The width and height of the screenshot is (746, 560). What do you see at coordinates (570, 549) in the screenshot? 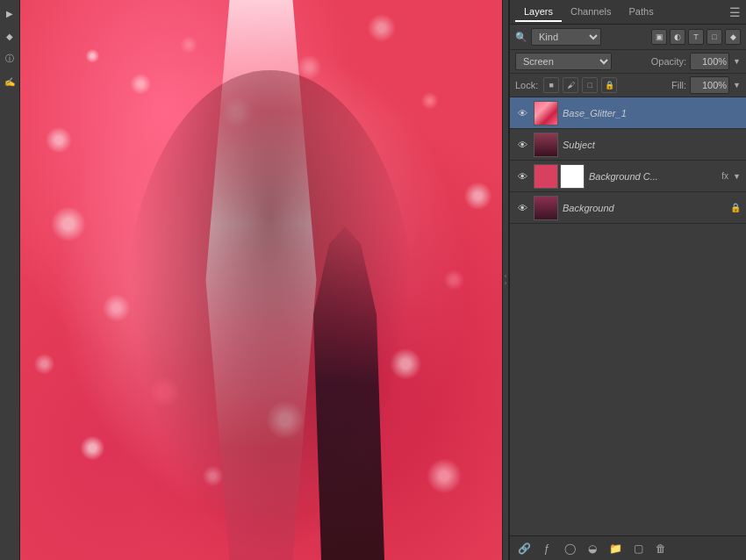
I see `add-mask-btn: ◯` at bounding box center [570, 549].